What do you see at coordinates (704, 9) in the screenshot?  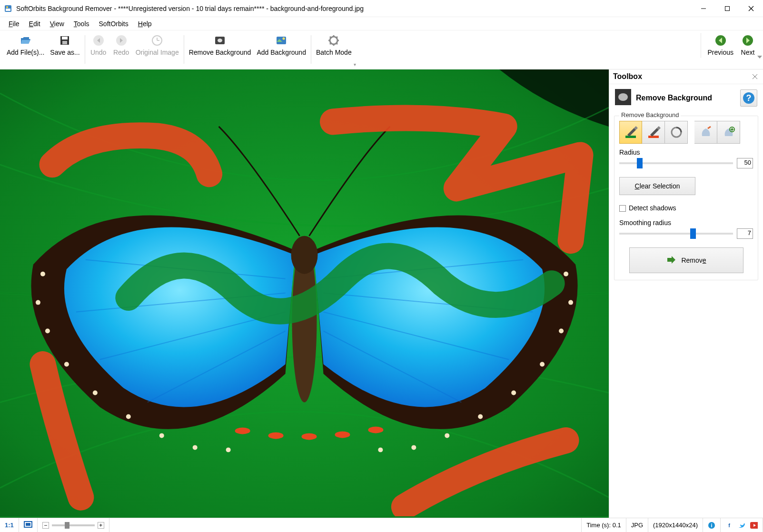 I see `minimize-button` at bounding box center [704, 9].